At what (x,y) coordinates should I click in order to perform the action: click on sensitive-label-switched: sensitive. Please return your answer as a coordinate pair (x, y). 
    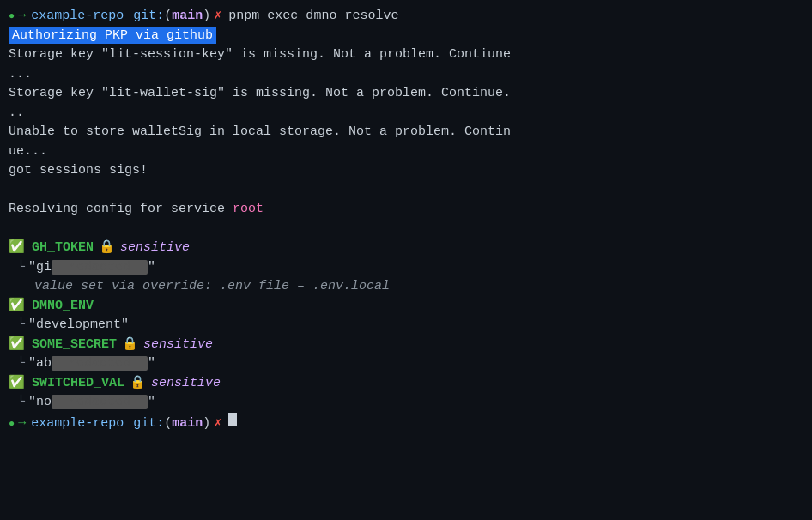
    Looking at the image, I should click on (185, 384).